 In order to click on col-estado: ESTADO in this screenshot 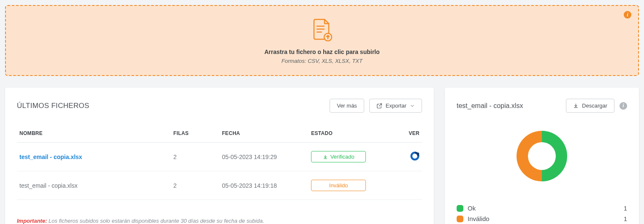, I will do `click(345, 133)`.